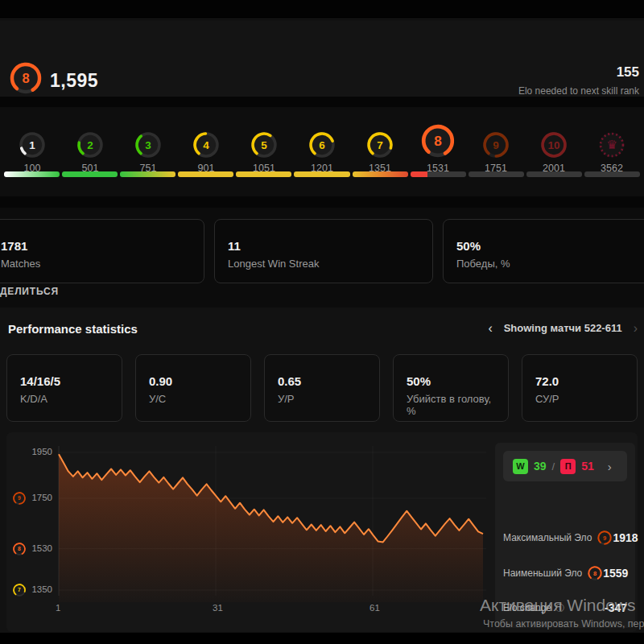 Image resolution: width=644 pixels, height=644 pixels. Describe the element at coordinates (193, 399) in the screenshot. I see `kr-label: У/С` at that location.